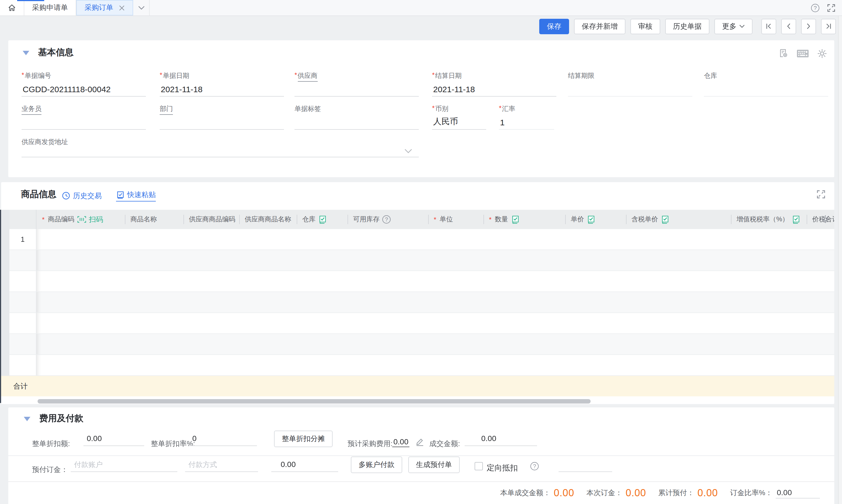 This screenshot has height=504, width=842. Describe the element at coordinates (114, 439) in the screenshot. I see `discount-amount-input` at that location.